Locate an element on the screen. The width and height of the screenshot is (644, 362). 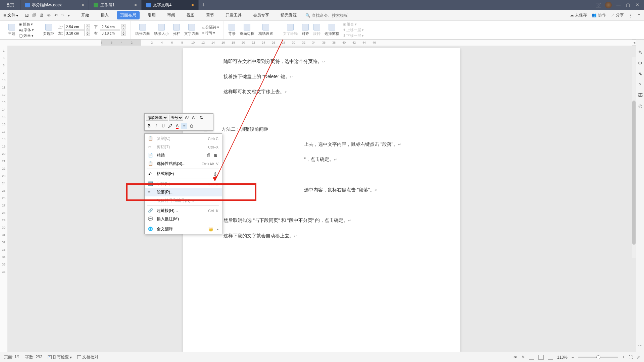
zoom-thumb is located at coordinates (598, 357).